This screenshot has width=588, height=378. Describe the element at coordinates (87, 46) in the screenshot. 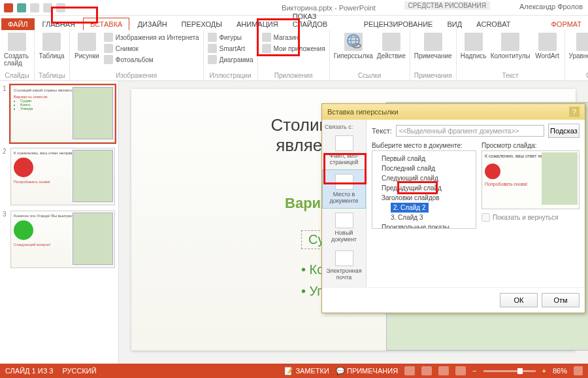

I see `pictures-button: Рисунки` at that location.